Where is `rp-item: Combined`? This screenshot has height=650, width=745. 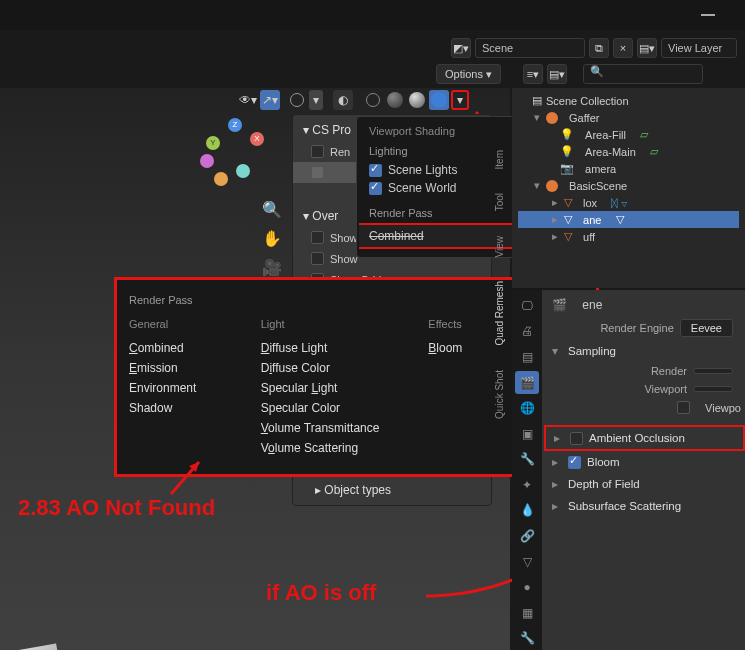
rp-item: Combined is located at coordinates (189, 348).